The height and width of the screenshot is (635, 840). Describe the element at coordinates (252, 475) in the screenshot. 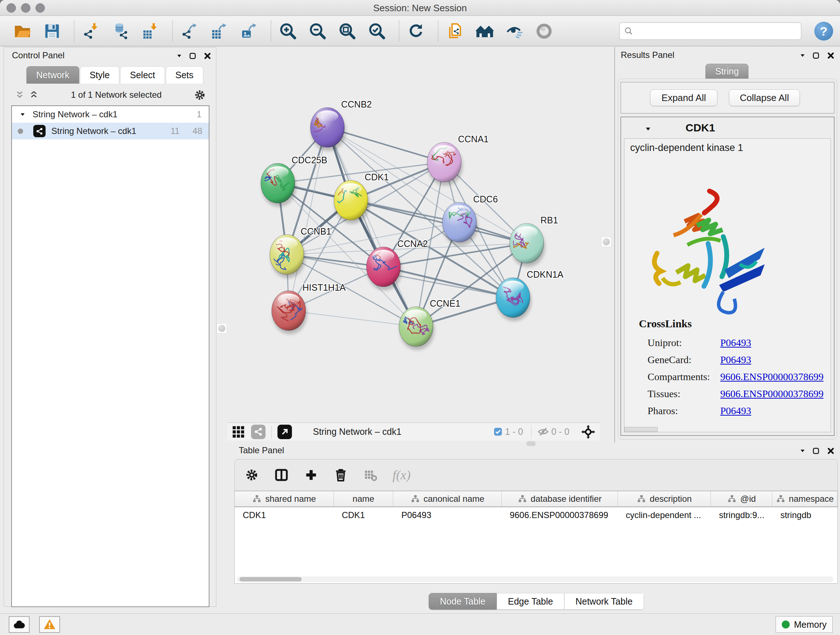

I see `table-options-gear-icon` at that location.